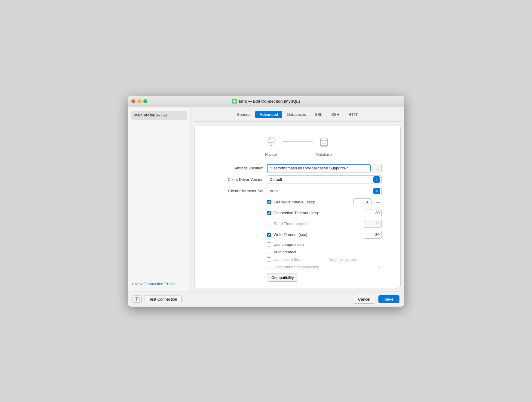 The image size is (532, 402). Describe the element at coordinates (269, 101) in the screenshot. I see `title-text: tsh2 — Edit Connection (MySQL)` at that location.